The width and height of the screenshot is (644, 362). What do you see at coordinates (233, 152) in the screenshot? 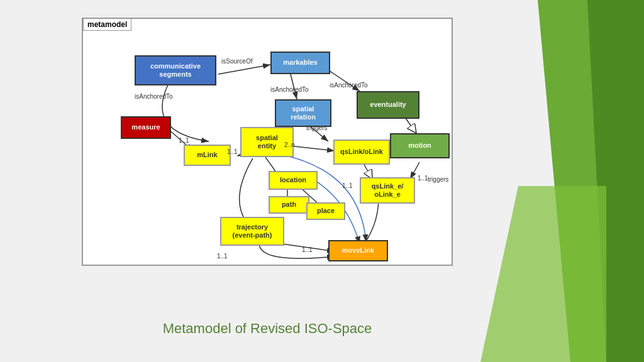
I see `label-cardinality-11b: 1..1` at bounding box center [233, 152].